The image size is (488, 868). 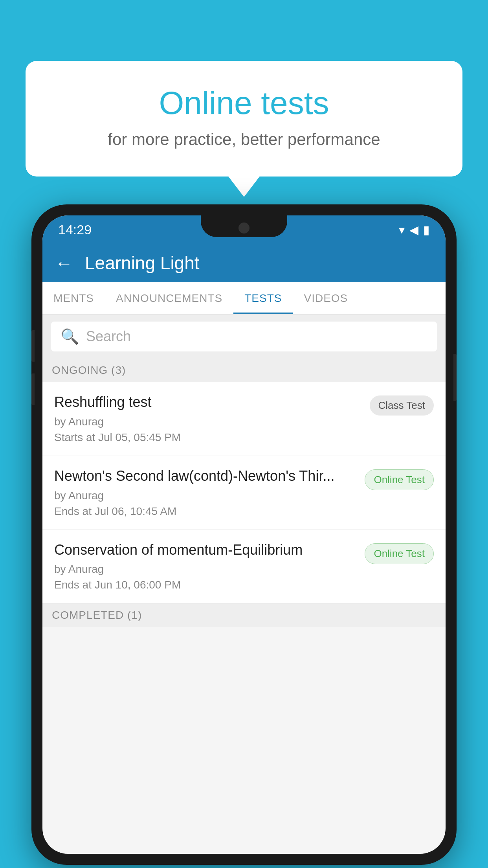 What do you see at coordinates (169, 298) in the screenshot?
I see `tab-announcements: ANNOUNCEMENTS` at bounding box center [169, 298].